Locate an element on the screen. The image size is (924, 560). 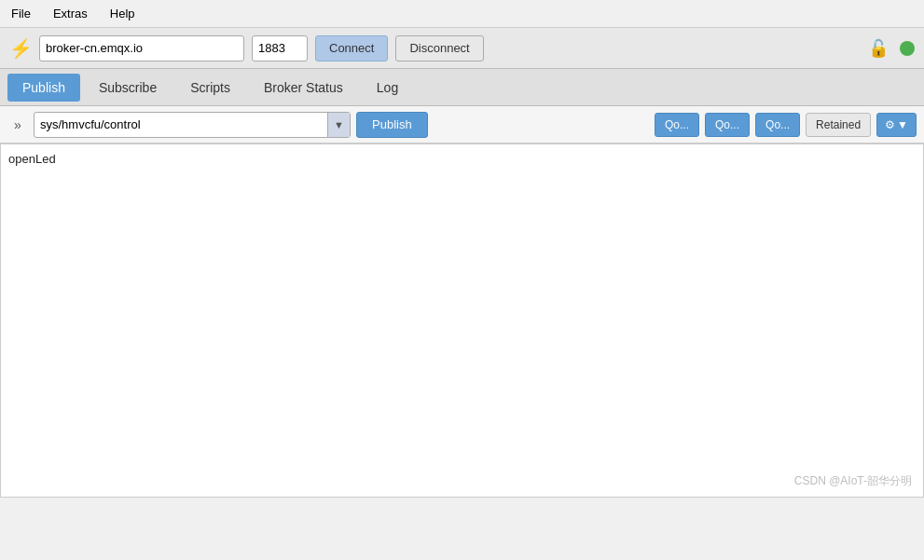
watermark: CSDN @AIoT-韶华分明 is located at coordinates (853, 481).